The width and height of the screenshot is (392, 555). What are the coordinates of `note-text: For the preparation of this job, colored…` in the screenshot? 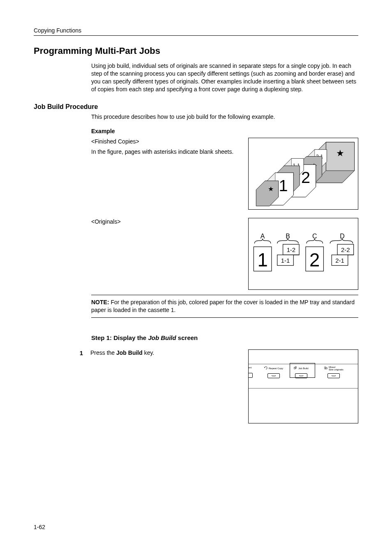 It's located at (223, 306).